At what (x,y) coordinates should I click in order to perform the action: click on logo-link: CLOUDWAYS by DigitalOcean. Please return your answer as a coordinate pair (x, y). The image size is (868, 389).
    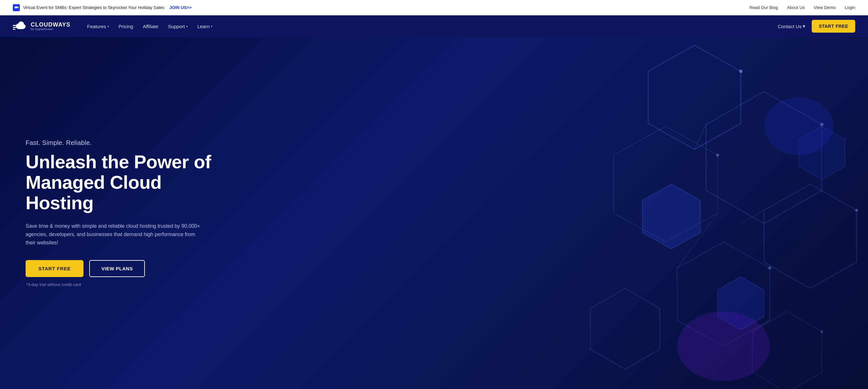
    Looking at the image, I should click on (42, 26).